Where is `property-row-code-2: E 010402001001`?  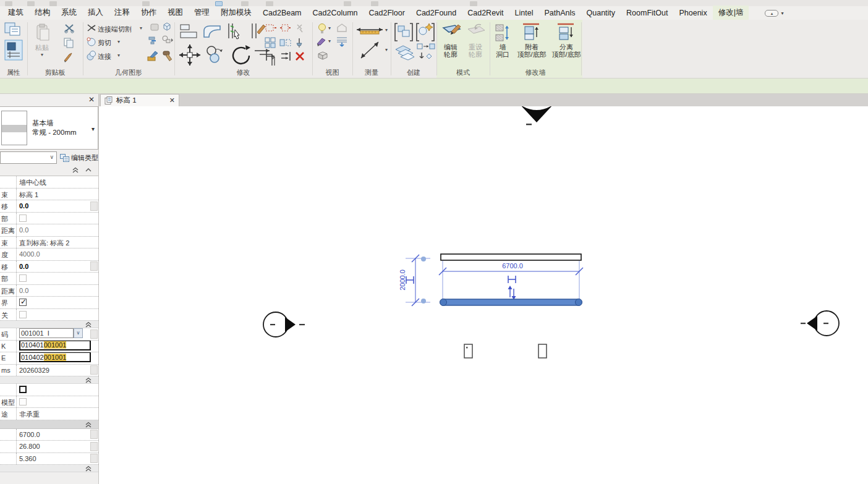
property-row-code-2: E 010402001001 is located at coordinates (49, 359).